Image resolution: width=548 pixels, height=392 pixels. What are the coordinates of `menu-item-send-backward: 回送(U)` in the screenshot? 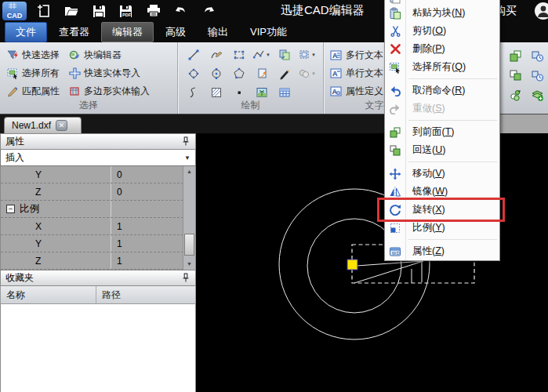 It's located at (442, 151).